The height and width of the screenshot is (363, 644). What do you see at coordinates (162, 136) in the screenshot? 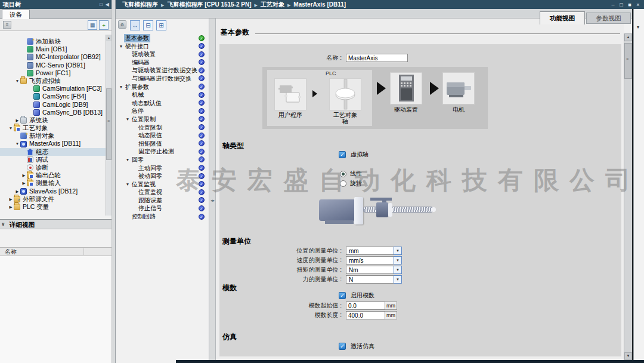
I see `nav-item: 动态限值✓` at bounding box center [162, 136].